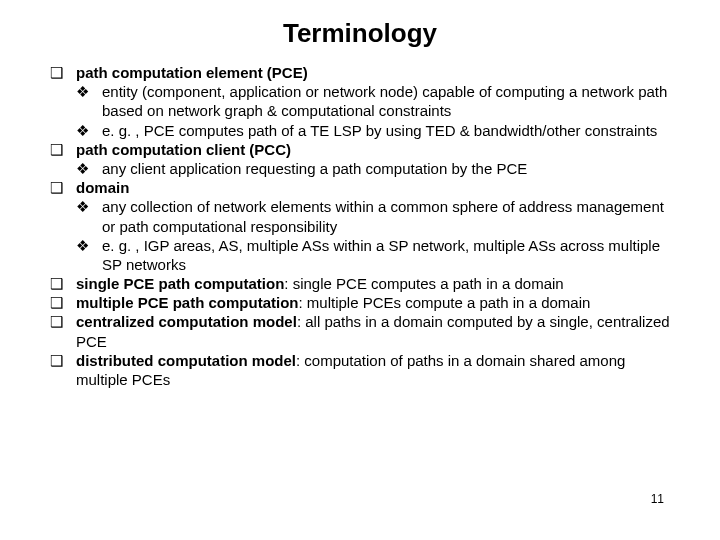 This screenshot has height=540, width=720. Describe the element at coordinates (360, 34) in the screenshot. I see `slide-title: Terminology` at that location.